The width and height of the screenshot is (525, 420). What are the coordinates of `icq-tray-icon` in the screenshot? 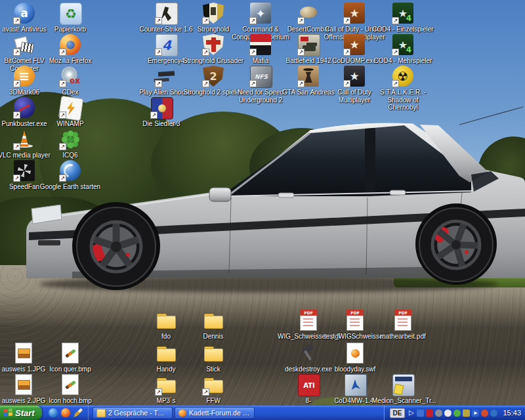 It's located at (457, 413).